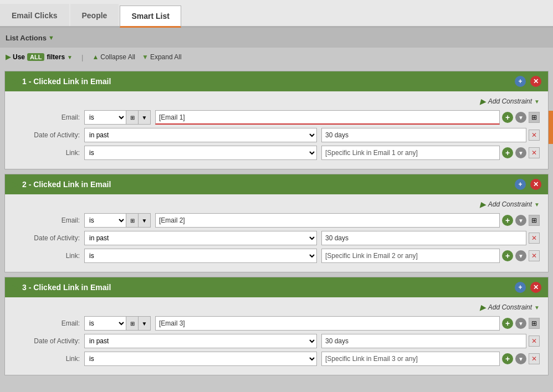 This screenshot has height=392, width=553. What do you see at coordinates (276, 81) in the screenshot?
I see `filter-header-1: ▶ 1 - Clicked Link in Email + ✕` at bounding box center [276, 81].